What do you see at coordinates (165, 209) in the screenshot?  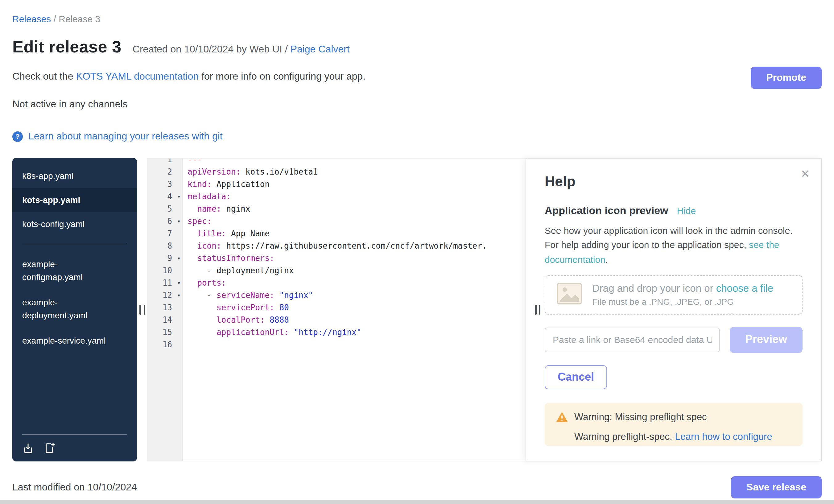 I see `gutter-cell: 5` at bounding box center [165, 209].